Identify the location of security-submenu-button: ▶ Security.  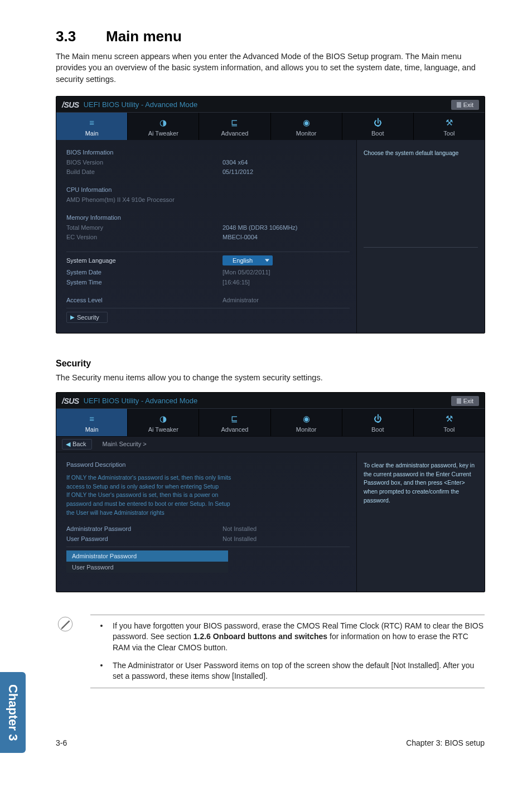
(87, 317).